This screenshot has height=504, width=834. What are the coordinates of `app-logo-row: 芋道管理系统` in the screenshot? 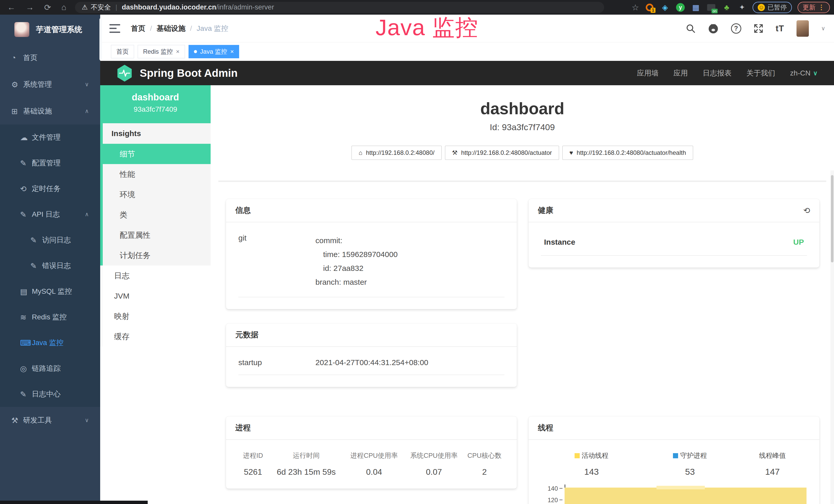 It's located at (50, 29).